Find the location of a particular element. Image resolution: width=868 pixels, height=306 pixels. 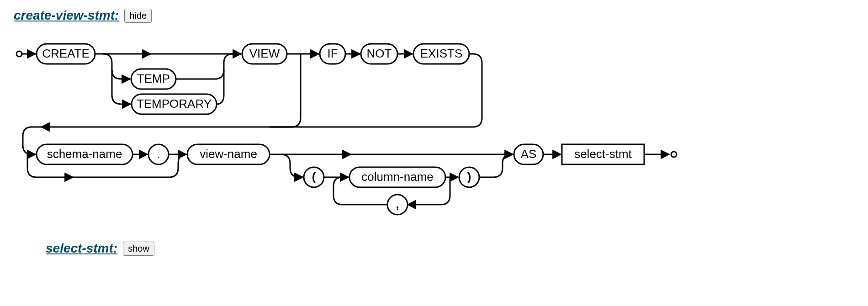

select-stmt-link: select-stmt: is located at coordinates (81, 248).